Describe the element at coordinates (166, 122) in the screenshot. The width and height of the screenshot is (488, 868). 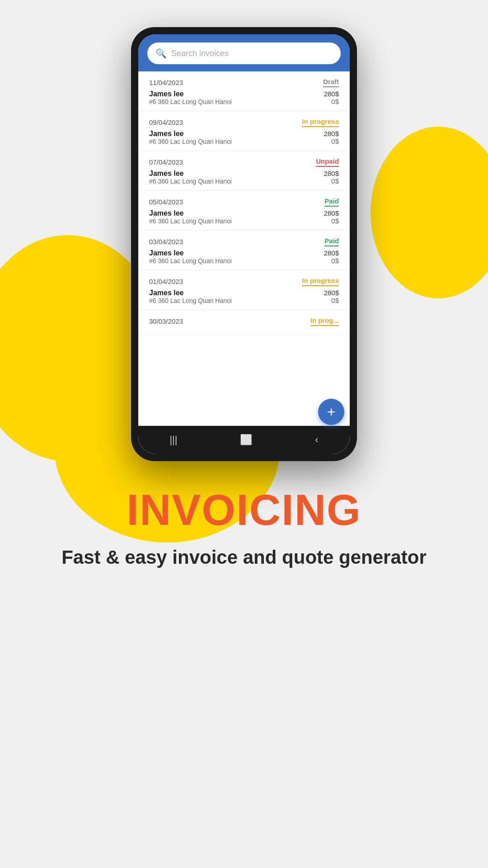
I see `invoice-date: 09/04/2023` at that location.